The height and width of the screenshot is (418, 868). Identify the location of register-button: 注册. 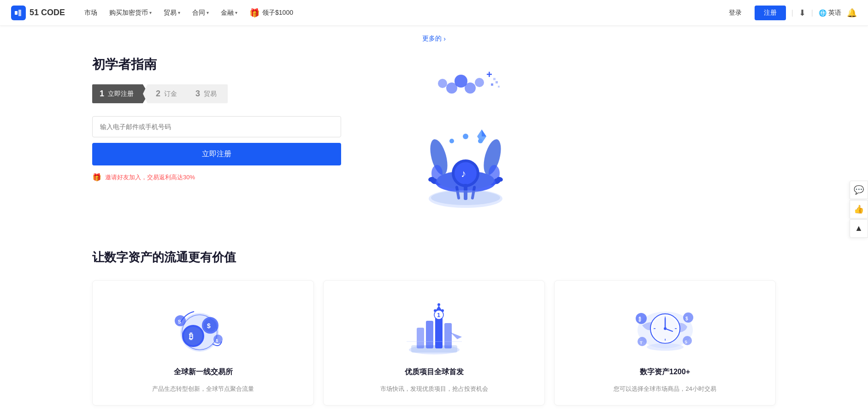
(770, 13).